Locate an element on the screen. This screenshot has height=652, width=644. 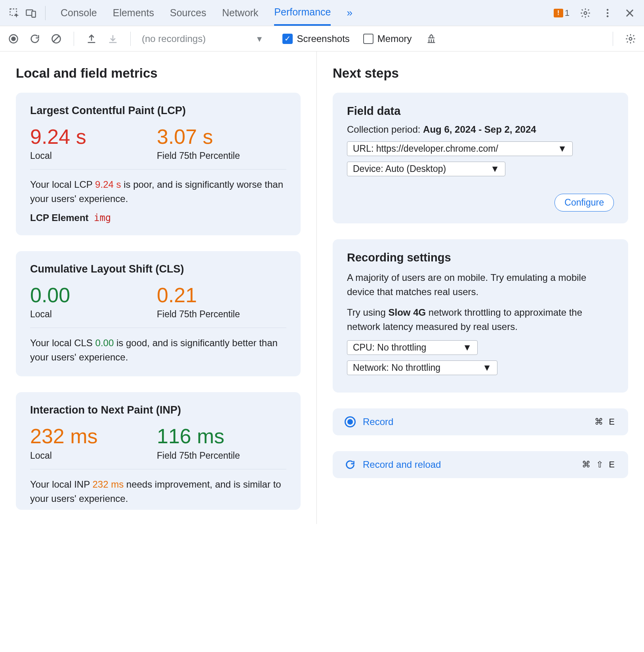
record-reload-icon is located at coordinates (350, 465).